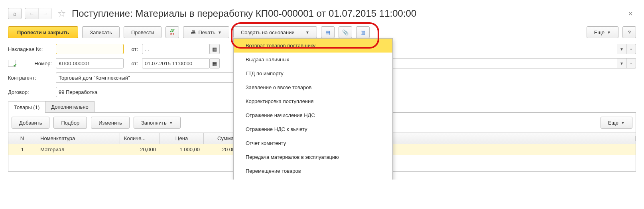 This screenshot has height=209, width=644. What do you see at coordinates (133, 64) in the screenshot?
I see `from-label-2: от:` at bounding box center [133, 64].